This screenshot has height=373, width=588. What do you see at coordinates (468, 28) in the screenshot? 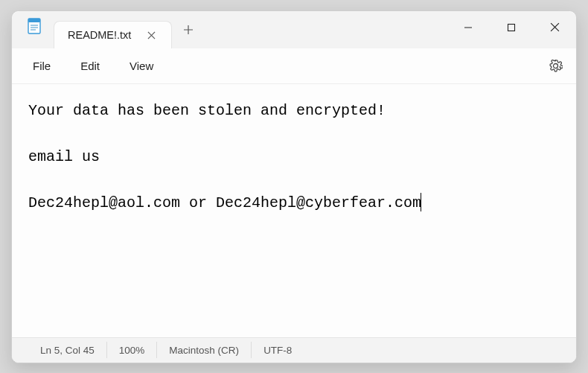
I see `minimize-icon` at bounding box center [468, 28].